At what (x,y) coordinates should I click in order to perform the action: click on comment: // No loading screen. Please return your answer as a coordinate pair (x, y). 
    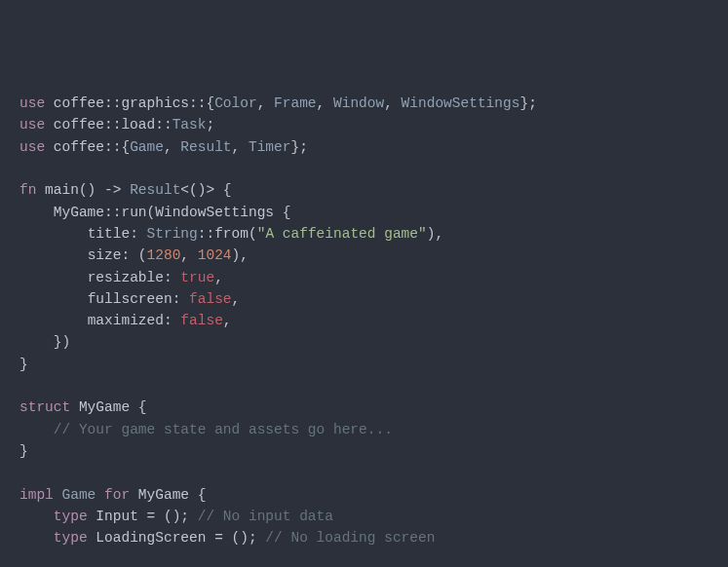
    Looking at the image, I should click on (350, 538).